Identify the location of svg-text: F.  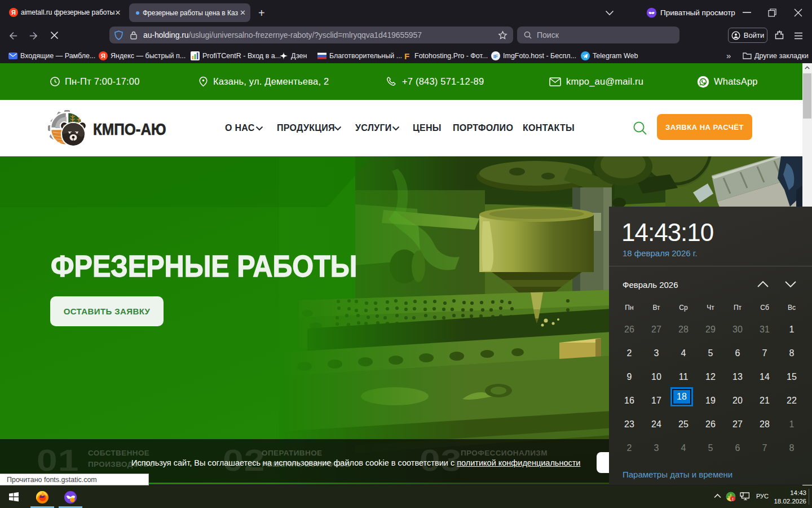
(407, 56).